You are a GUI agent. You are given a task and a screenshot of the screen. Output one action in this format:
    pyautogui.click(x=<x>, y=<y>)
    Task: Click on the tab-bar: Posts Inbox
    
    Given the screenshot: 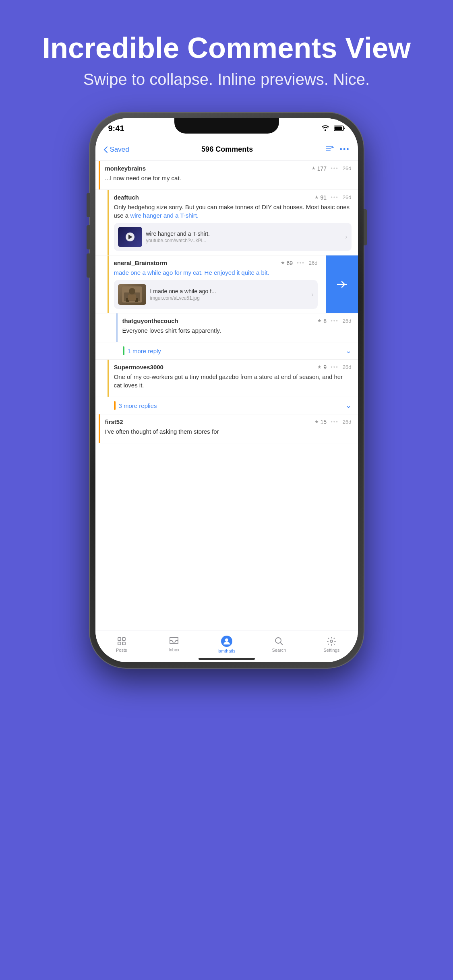 What is the action you would take?
    pyautogui.click(x=227, y=646)
    